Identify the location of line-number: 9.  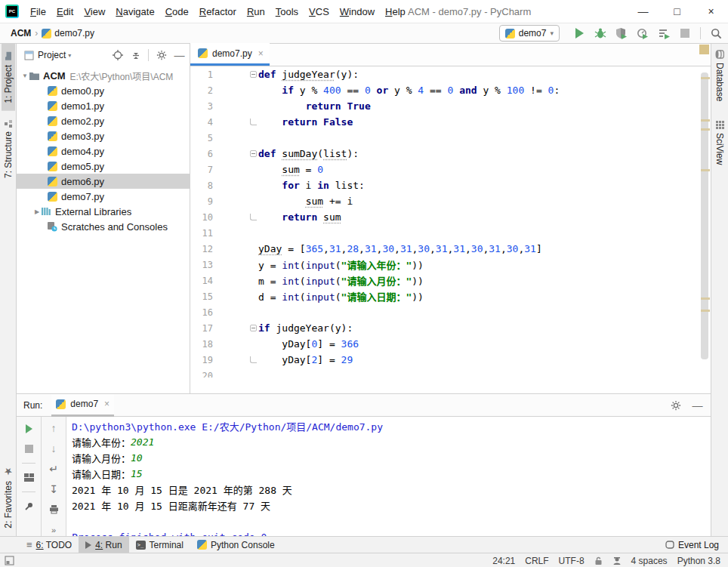
(202, 202).